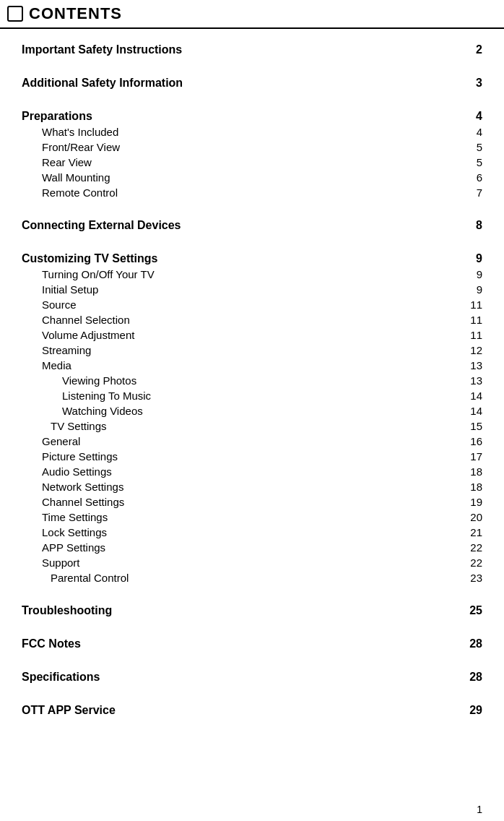 Image resolution: width=504 pixels, height=821 pixels. Describe the element at coordinates (65, 517) in the screenshot. I see `toc-label: Time Settings` at that location.